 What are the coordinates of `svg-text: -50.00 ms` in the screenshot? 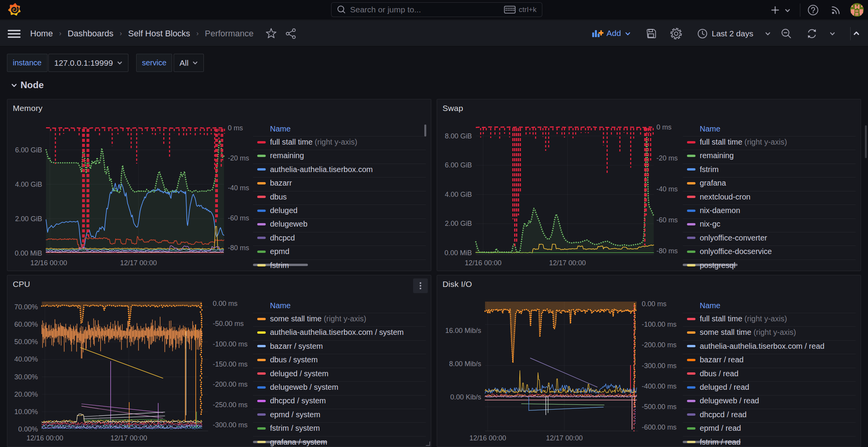 It's located at (228, 324).